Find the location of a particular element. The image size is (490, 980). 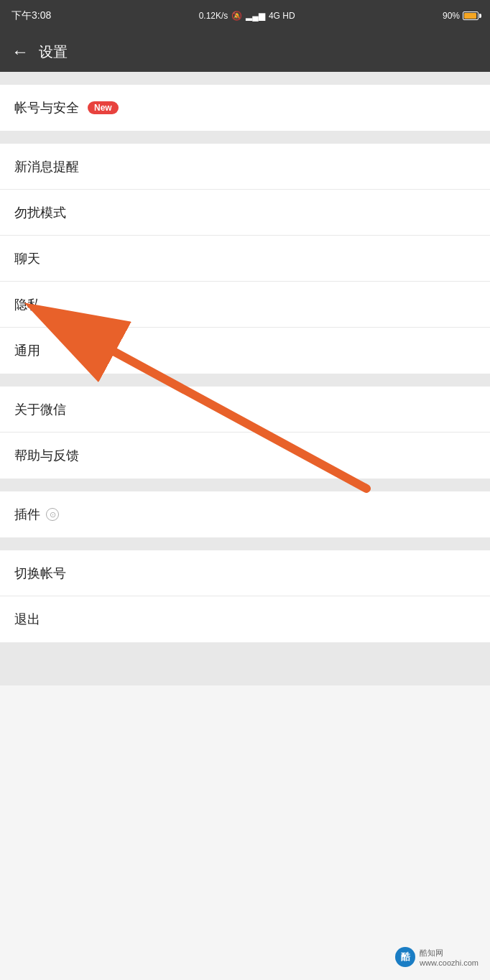

menu-group-1: 帐号与安全 New is located at coordinates (245, 108).